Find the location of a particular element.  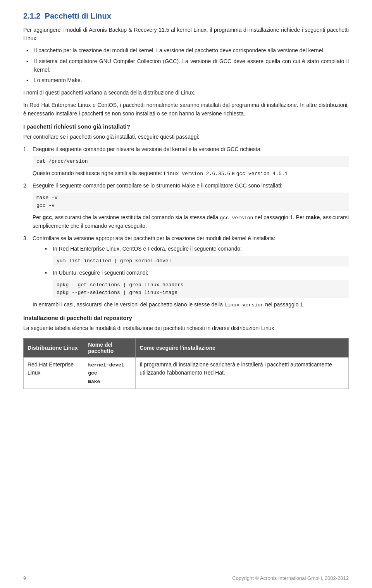

table-cell-distro: Red Hat Enterprise Linux is located at coordinates (54, 373).